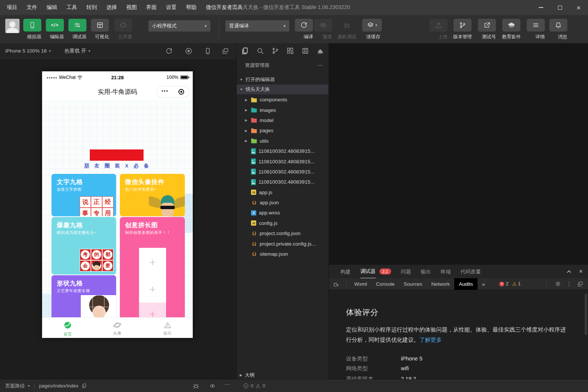 The height and width of the screenshot is (392, 588). What do you see at coordinates (568, 272) in the screenshot?
I see `collapse-panel-button` at bounding box center [568, 272].